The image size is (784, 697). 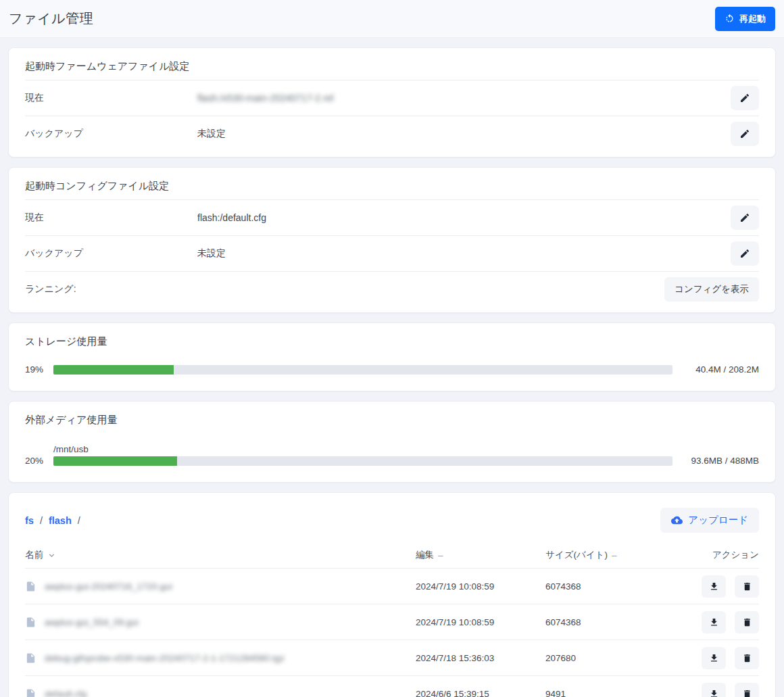 I want to click on column-header-name: 名前, so click(x=220, y=555).